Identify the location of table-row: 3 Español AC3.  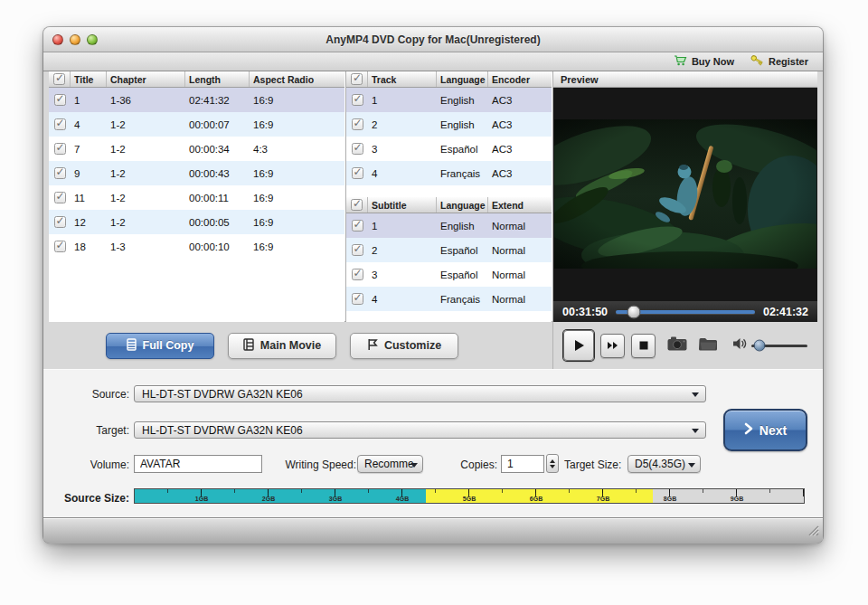
(448, 148).